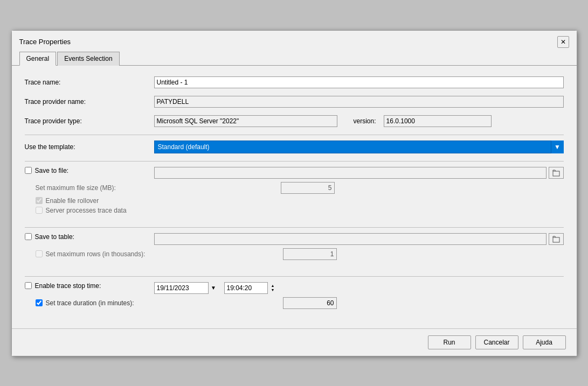 This screenshot has width=588, height=386. What do you see at coordinates (294, 297) in the screenshot?
I see `stop-time-section: Enable trace stop time: ▼ ▲ ▼` at bounding box center [294, 297].